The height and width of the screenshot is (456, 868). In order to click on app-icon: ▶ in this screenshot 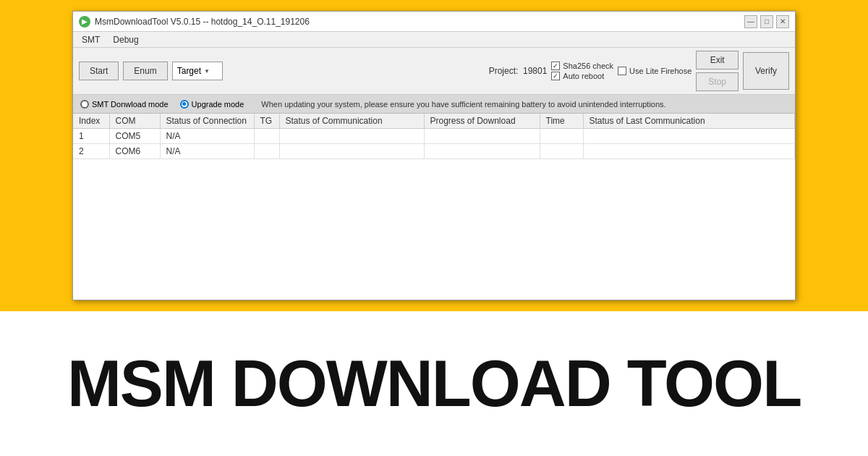, I will do `click(85, 22)`.